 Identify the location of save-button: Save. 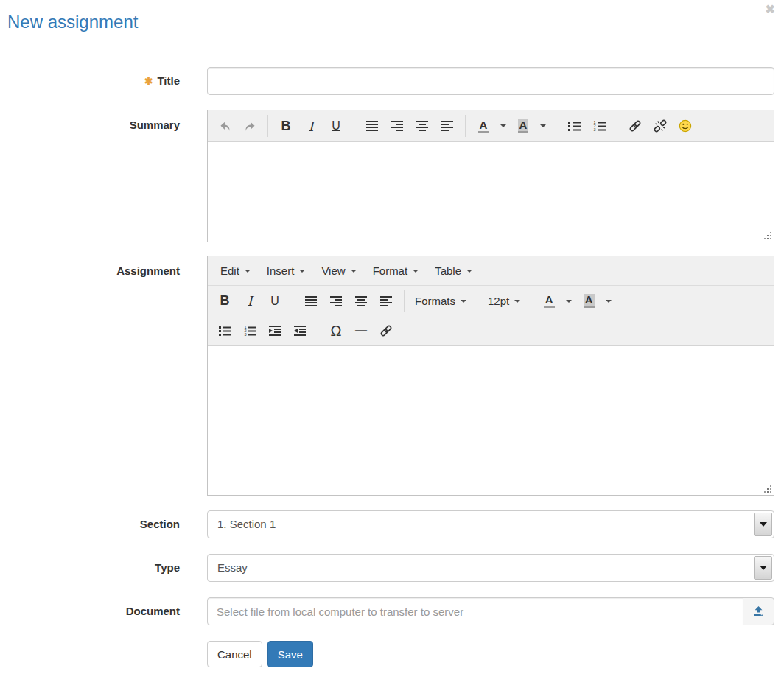
(290, 654).